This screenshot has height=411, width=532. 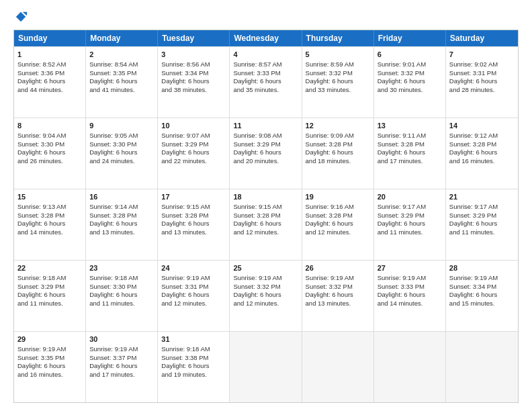 I want to click on day-number: 31, so click(x=193, y=340).